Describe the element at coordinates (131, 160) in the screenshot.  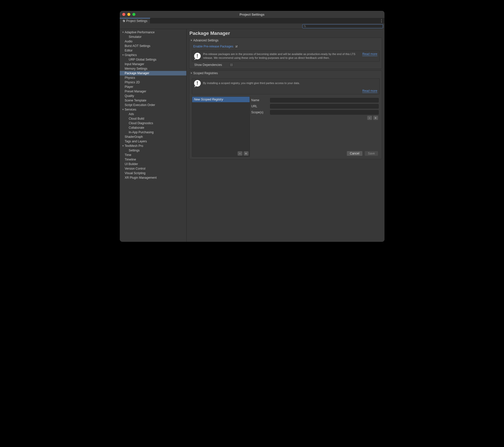
I see `sidebar-item-label: Timeline` at that location.